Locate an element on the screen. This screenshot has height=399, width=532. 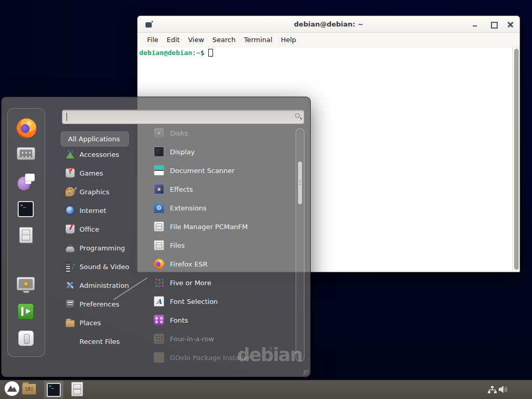
menu-terminal: Terminal is located at coordinates (258, 39).